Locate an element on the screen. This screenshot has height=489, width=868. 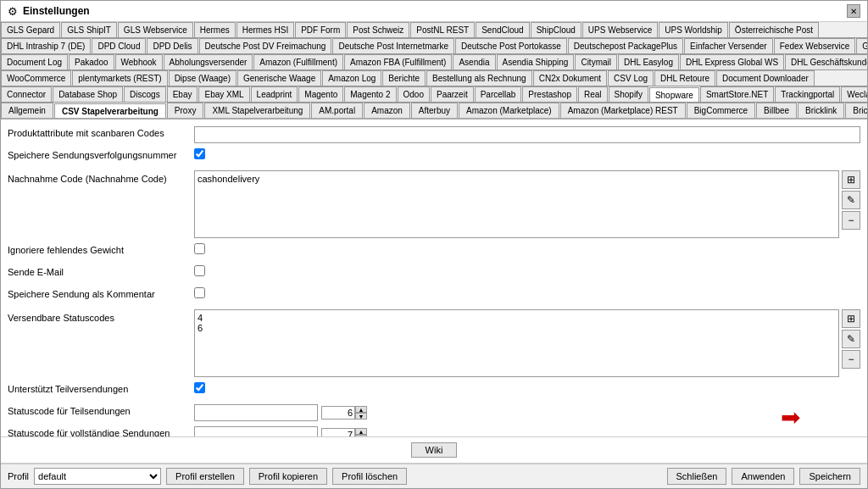
tab-abholungsversender: Abholungsversender is located at coordinates (209, 62).